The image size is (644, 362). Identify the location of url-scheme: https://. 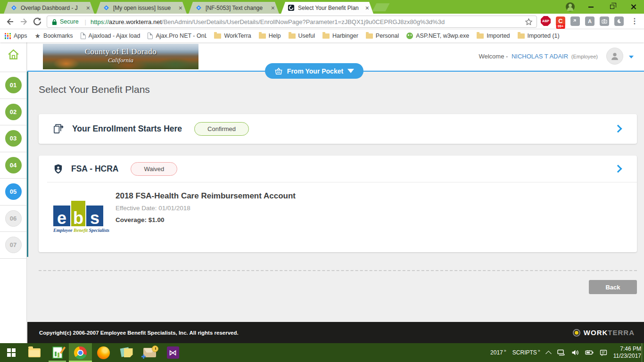
(100, 22).